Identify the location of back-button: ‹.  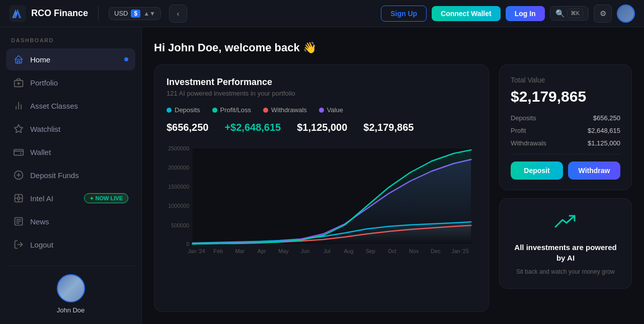
(178, 14).